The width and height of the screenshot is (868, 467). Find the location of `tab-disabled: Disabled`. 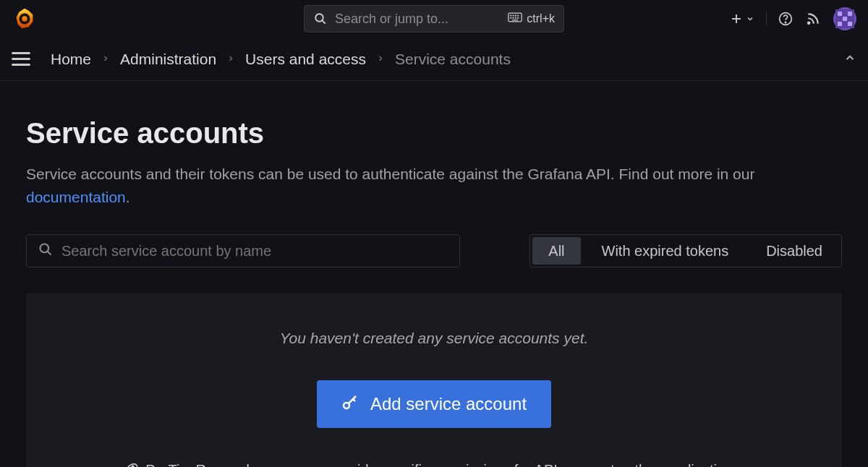

tab-disabled: Disabled is located at coordinates (794, 251).